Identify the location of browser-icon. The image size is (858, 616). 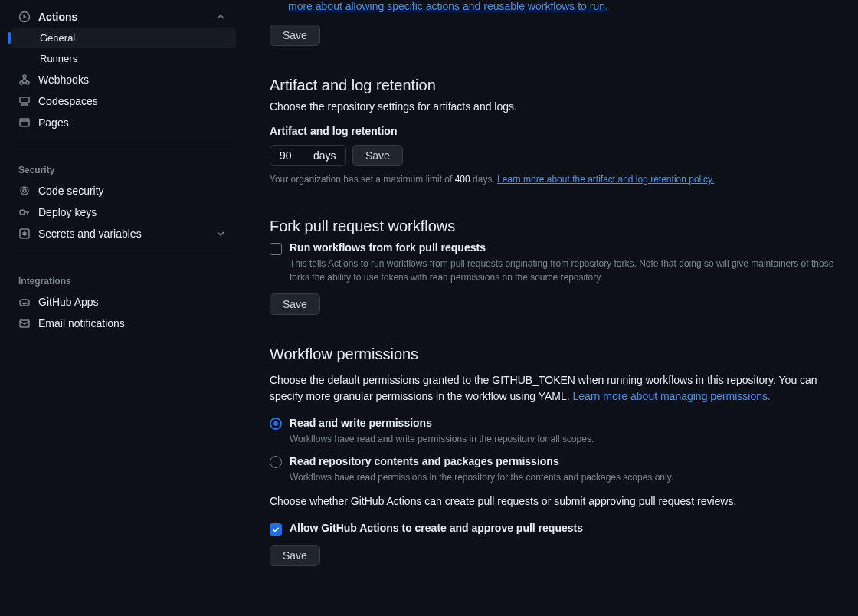
(25, 123).